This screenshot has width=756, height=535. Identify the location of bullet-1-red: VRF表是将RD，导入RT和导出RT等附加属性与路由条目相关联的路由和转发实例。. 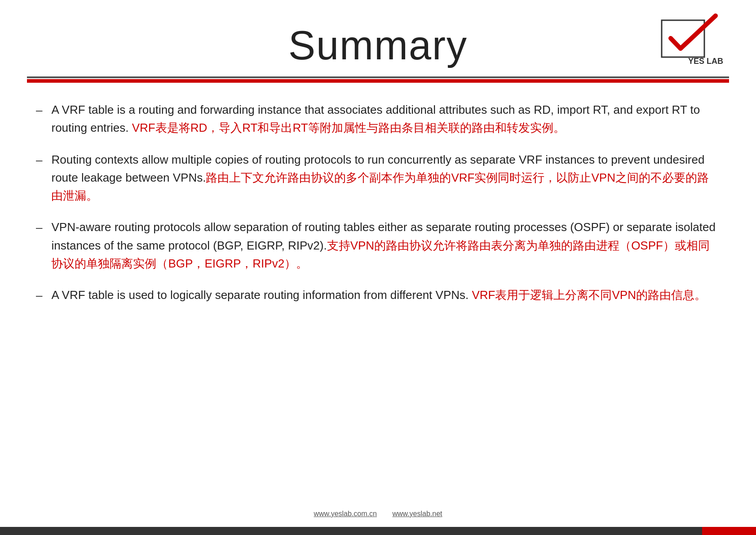
(349, 128).